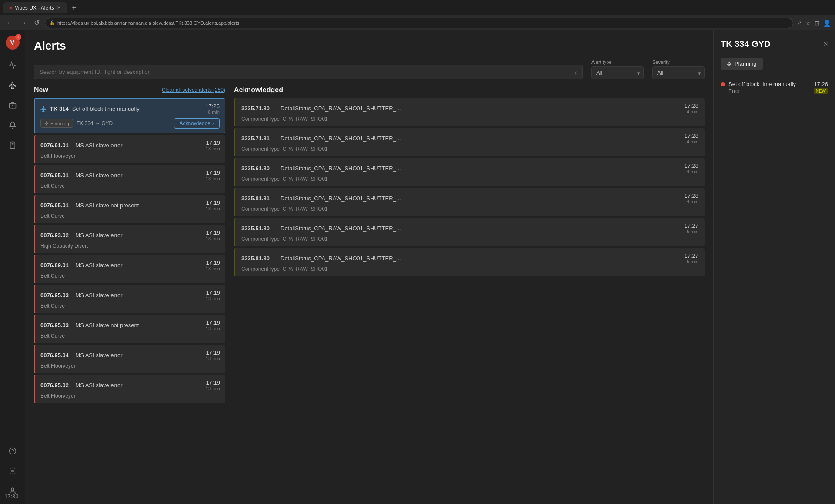 Image resolution: width=835 pixels, height=504 pixels. Describe the element at coordinates (82, 145) in the screenshot. I see `alert-id-name: 0076.91.01 LMS ASI slave error` at that location.